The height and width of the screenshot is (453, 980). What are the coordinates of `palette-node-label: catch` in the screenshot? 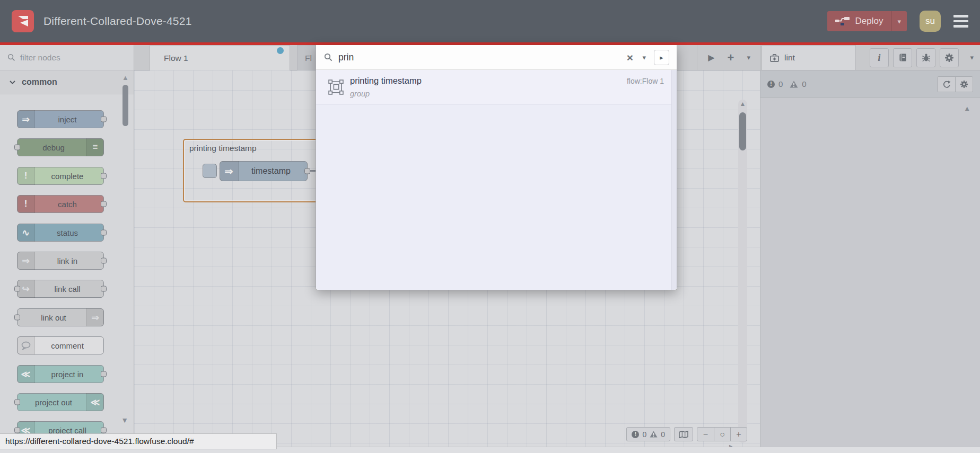 It's located at (67, 204).